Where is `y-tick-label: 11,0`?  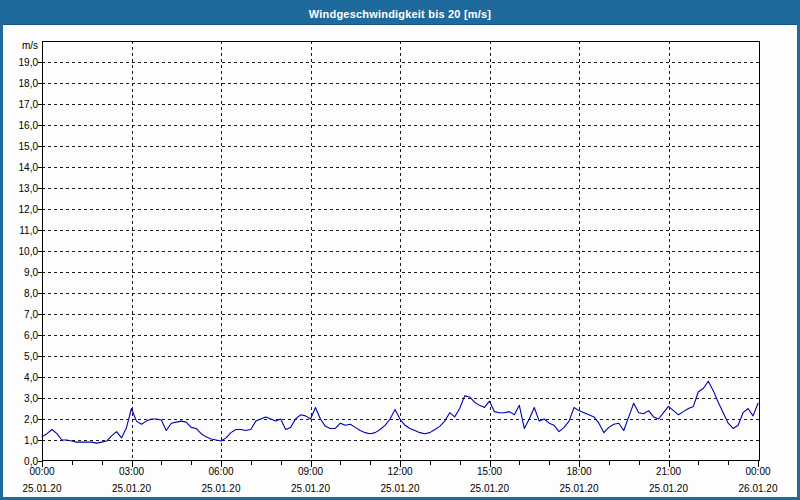 y-tick-label: 11,0 is located at coordinates (28, 230).